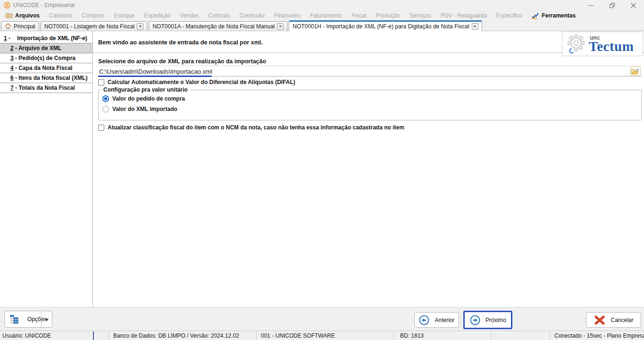  Describe the element at coordinates (7, 5) in the screenshot. I see `app-icon` at that location.